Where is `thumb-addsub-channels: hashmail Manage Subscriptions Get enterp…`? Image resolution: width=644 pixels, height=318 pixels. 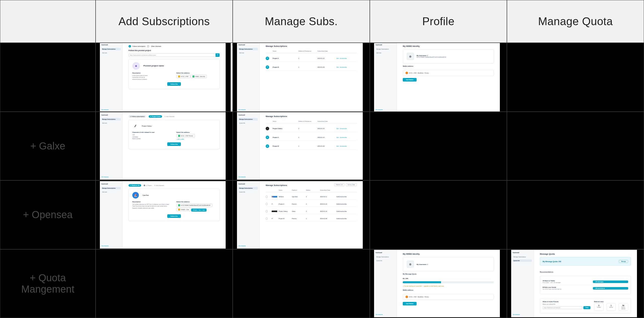 thumb-addsub-channels: hashmail Manage Subscriptions Get enterp… is located at coordinates (232, 77).